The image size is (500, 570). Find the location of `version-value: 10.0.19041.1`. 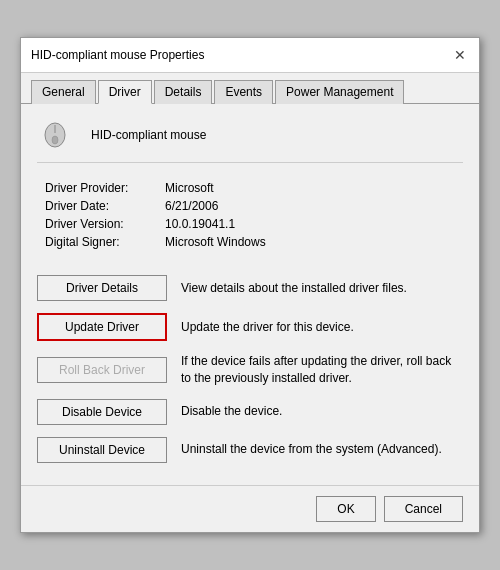

version-value: 10.0.19041.1 is located at coordinates (314, 224).